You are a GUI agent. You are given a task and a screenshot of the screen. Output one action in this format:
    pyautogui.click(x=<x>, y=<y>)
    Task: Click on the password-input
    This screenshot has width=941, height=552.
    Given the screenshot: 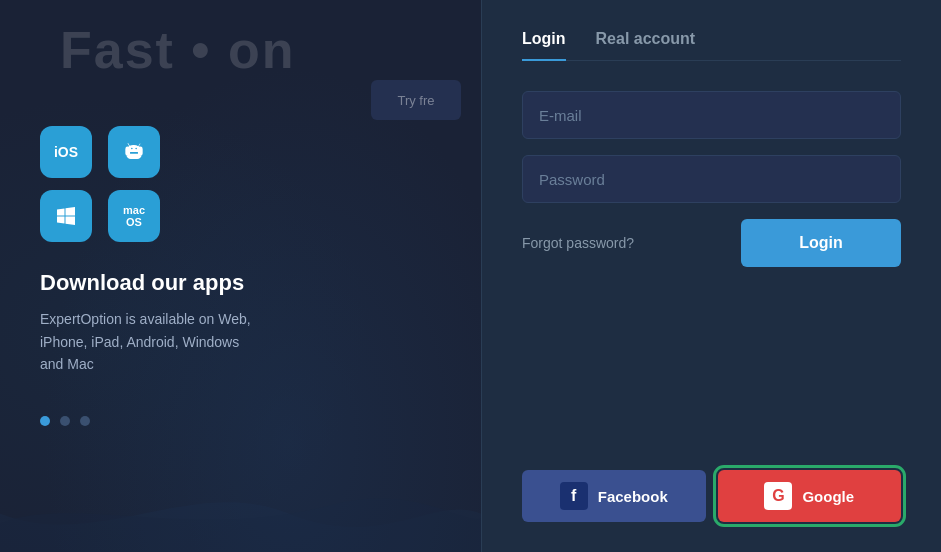 What is the action you would take?
    pyautogui.click(x=712, y=179)
    